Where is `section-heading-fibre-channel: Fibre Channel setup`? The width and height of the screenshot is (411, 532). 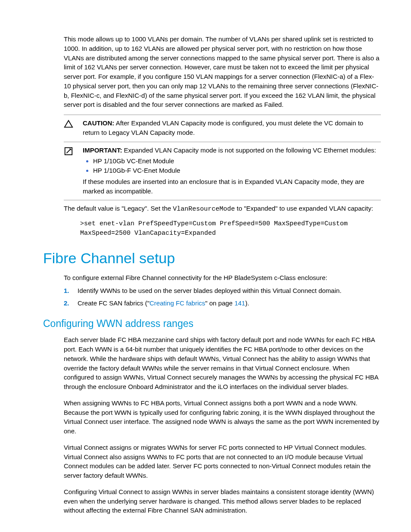
section-heading-fibre-channel: Fibre Channel setup is located at coordinates (212, 258).